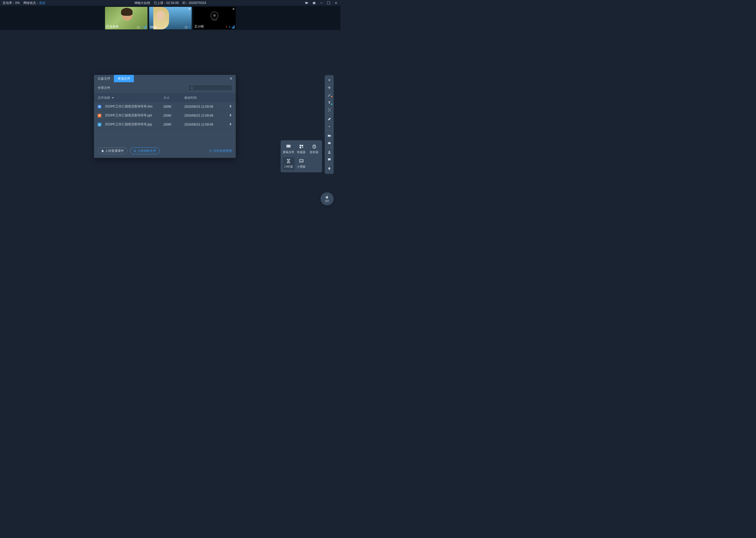 Image resolution: width=756 pixels, height=538 pixels. I want to click on table-row: P2019年工作汇报情况查询等等.ppt 200M 2020/06/23 12:…, so click(165, 115).